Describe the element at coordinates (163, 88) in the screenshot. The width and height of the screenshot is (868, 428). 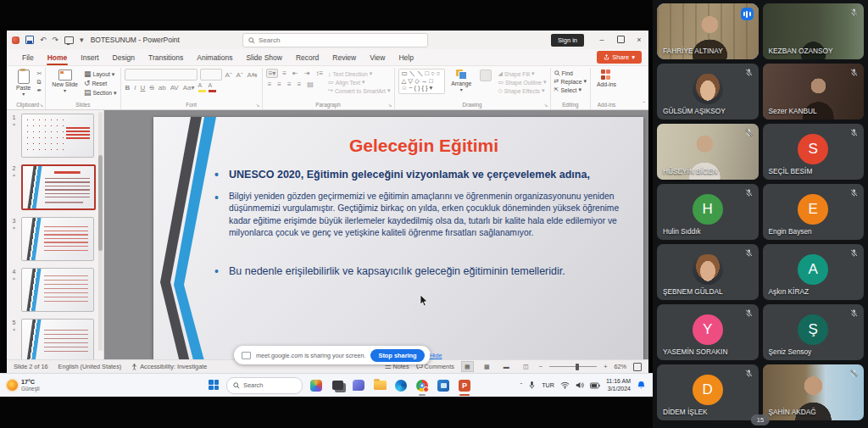
I see `text-shadow-button: ab` at that location.